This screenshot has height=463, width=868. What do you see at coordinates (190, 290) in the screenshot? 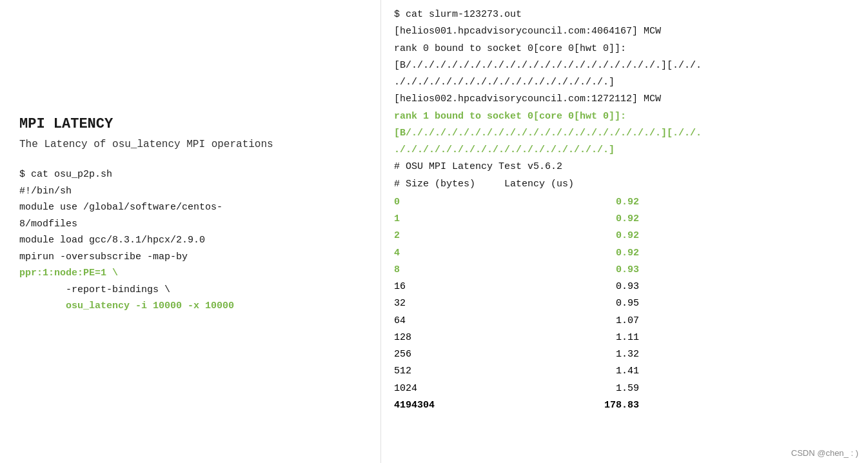
I see `code-line: -report-bindings \` at bounding box center [190, 290].